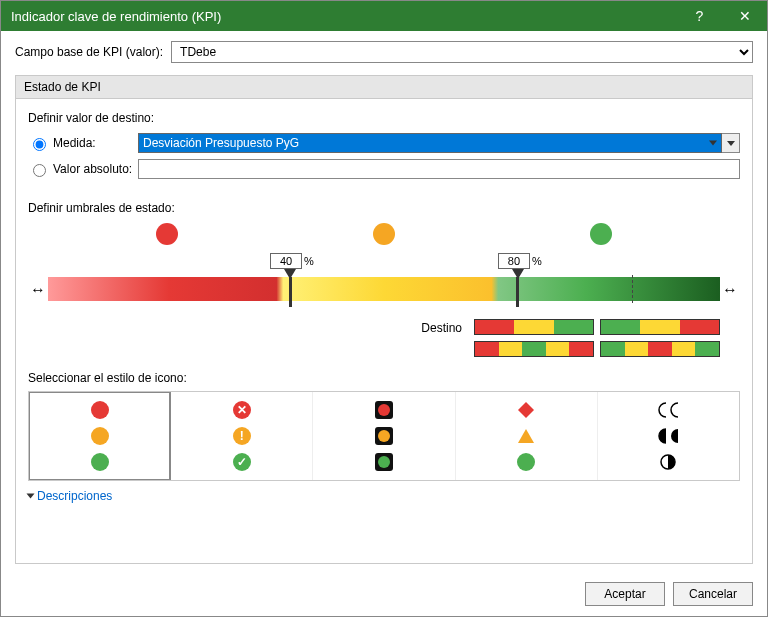 The width and height of the screenshot is (768, 617). What do you see at coordinates (384, 87) in the screenshot?
I see `section-header: Estado de KPI` at bounding box center [384, 87].